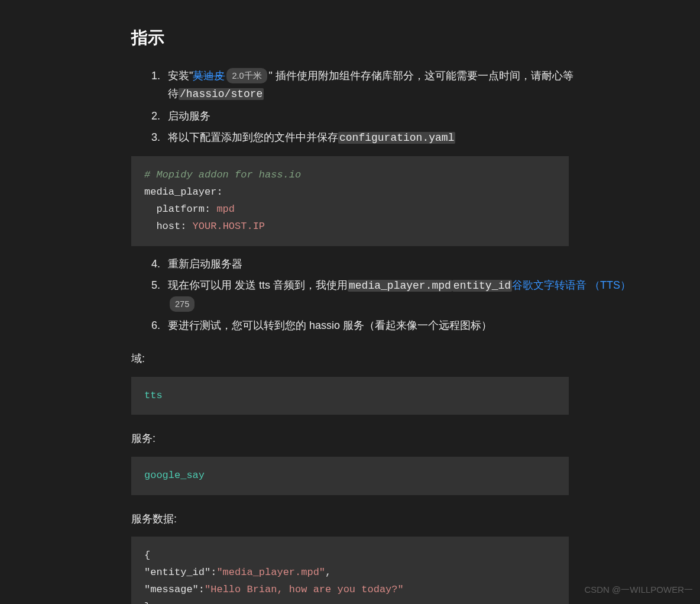  I want to click on code-entityid: entity_id, so click(482, 286).